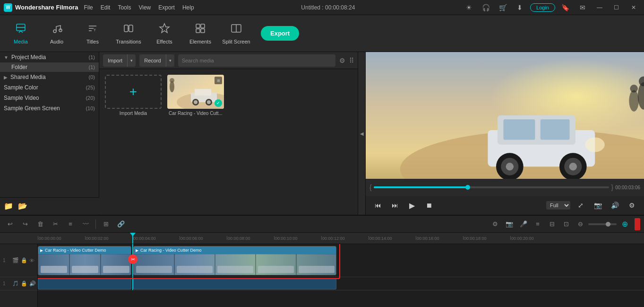  Describe the element at coordinates (566, 224) in the screenshot. I see `crop-tl-button: ⊡` at that location.